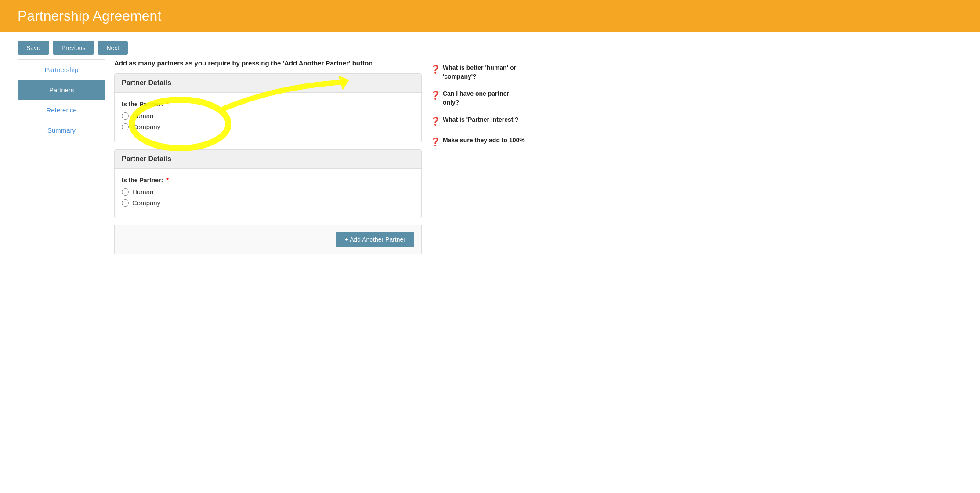 This screenshot has width=980, height=493. I want to click on toolbar: Save Previous Next, so click(490, 46).